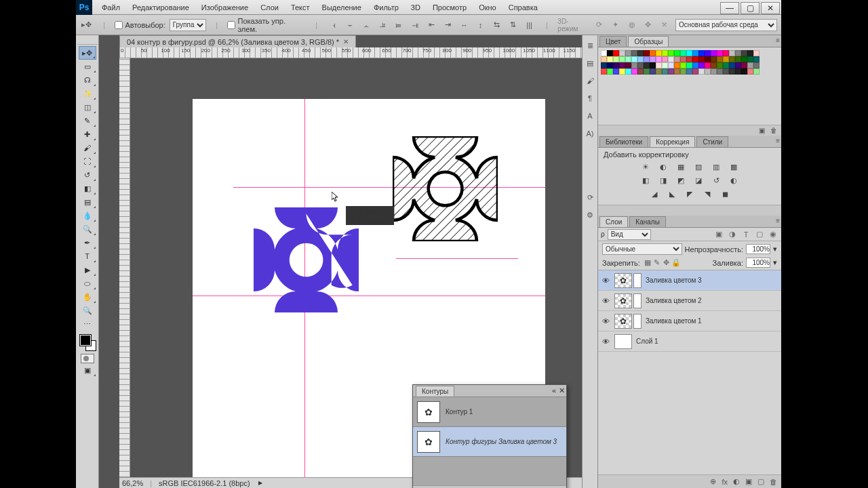 The width and height of the screenshot is (868, 488). What do you see at coordinates (490, 436) in the screenshot?
I see `paths-panel: Контуры «✕ ✿Контур 1✿Контур фигуры Залив…` at bounding box center [490, 436].